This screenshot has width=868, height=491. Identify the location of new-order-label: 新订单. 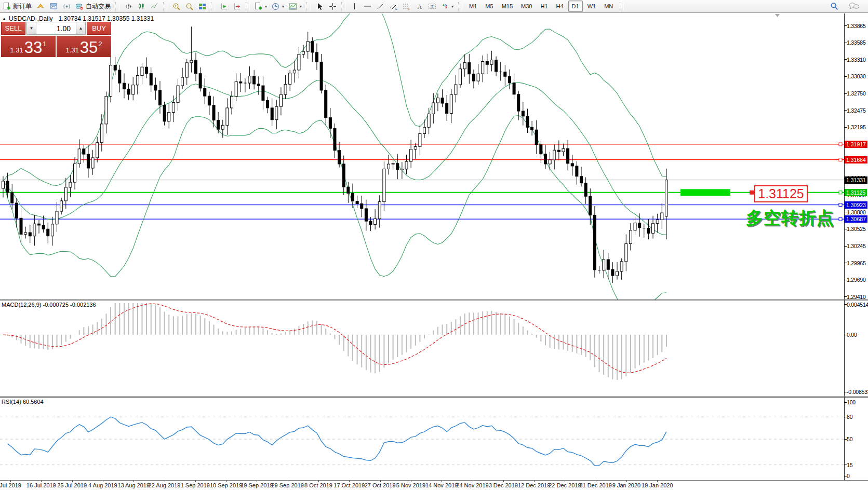
(22, 6).